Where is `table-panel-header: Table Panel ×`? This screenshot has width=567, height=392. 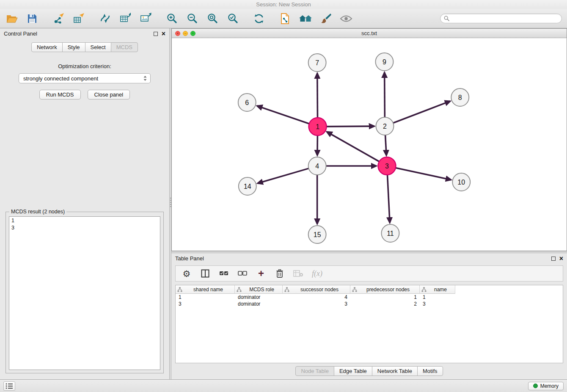
table-panel-header: Table Panel × is located at coordinates (369, 258).